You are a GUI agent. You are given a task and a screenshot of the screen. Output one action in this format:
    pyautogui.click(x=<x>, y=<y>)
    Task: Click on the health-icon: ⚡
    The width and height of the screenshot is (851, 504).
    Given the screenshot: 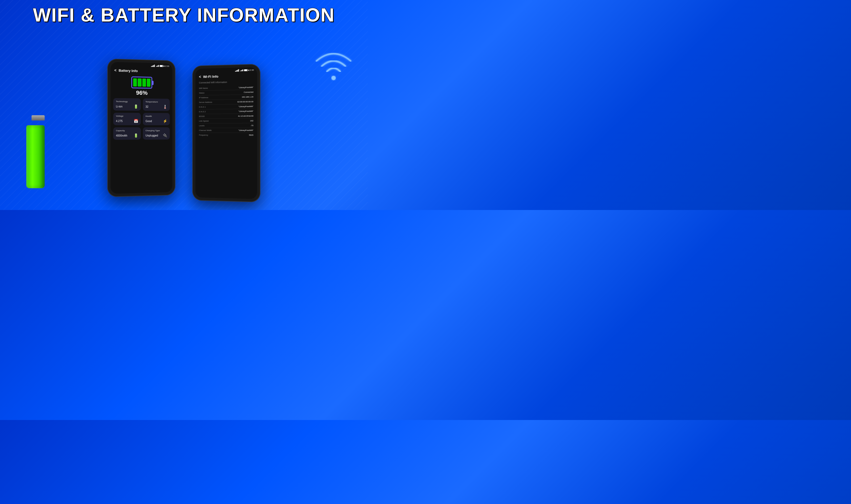 What is the action you would take?
    pyautogui.click(x=165, y=121)
    